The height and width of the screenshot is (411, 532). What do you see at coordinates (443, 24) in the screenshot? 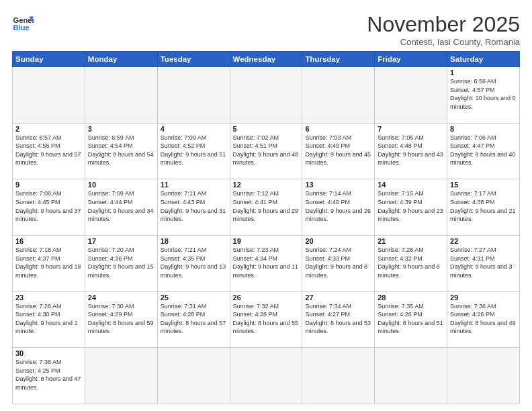
I see `calendar-title: November 2025` at bounding box center [443, 24].